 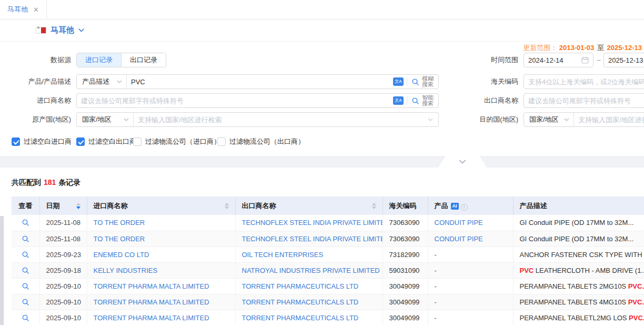 What do you see at coordinates (63, 205) in the screenshot?
I see `column-date: 日期` at bounding box center [63, 205].